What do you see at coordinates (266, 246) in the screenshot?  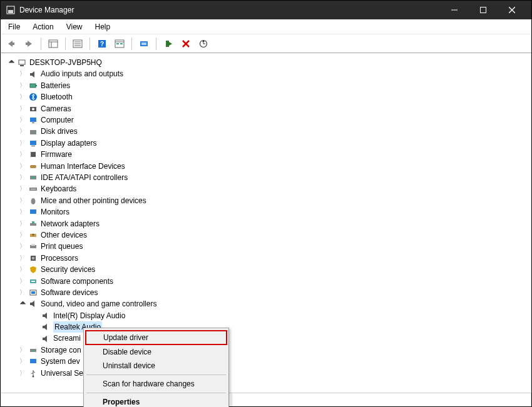 I see `tree-item-printqueues: 〉Print queues` at bounding box center [266, 246].